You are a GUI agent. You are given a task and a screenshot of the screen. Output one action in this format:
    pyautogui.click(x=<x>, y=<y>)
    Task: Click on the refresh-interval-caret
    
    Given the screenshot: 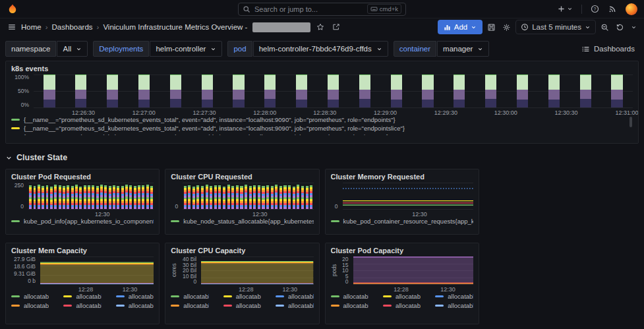 What is the action you would take?
    pyautogui.click(x=634, y=28)
    